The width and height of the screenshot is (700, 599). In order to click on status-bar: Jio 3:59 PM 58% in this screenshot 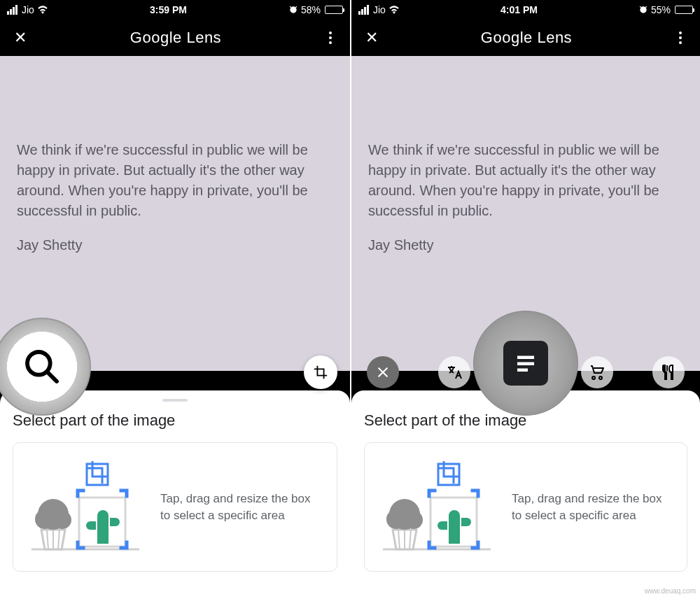, I will do `click(175, 10)`.